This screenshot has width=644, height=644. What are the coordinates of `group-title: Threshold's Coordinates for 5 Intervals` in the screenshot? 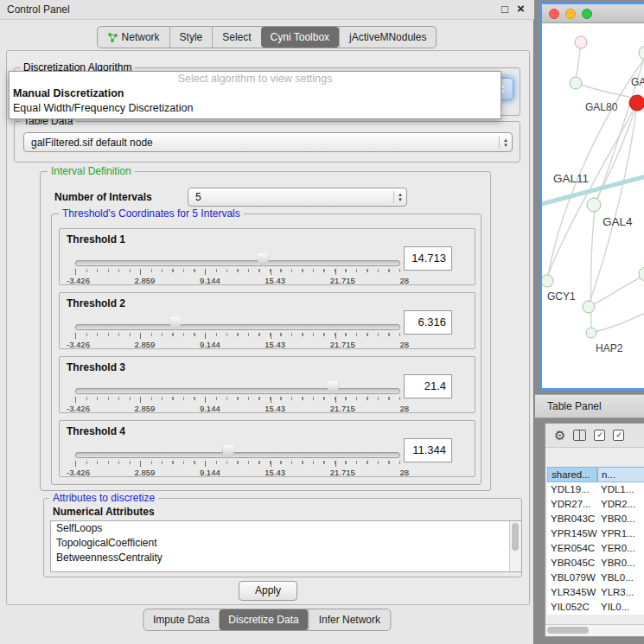 It's located at (151, 214).